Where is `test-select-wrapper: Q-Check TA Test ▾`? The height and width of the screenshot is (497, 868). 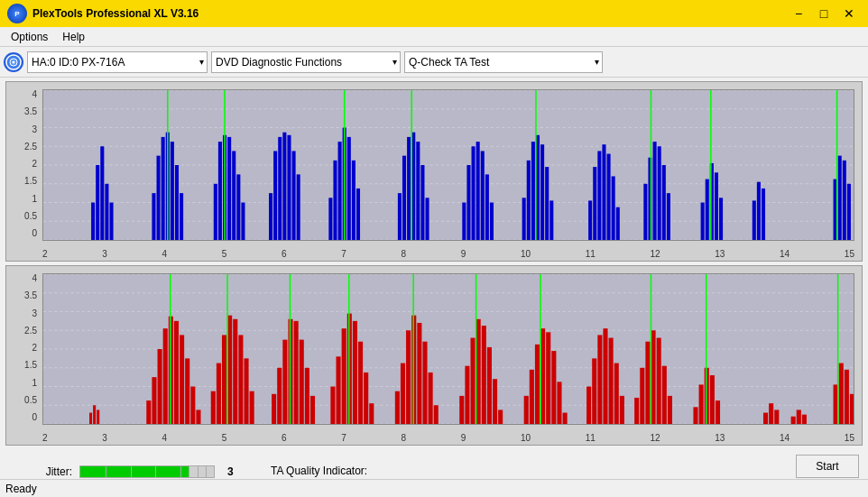
test-select-wrapper: Q-Check TA Test ▾ is located at coordinates (503, 62).